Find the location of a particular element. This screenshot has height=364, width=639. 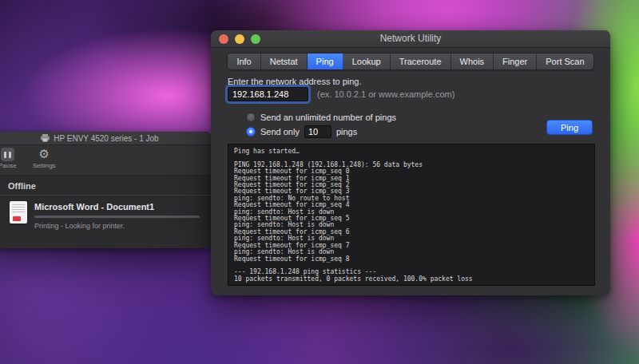

tab-info: Info is located at coordinates (244, 61).